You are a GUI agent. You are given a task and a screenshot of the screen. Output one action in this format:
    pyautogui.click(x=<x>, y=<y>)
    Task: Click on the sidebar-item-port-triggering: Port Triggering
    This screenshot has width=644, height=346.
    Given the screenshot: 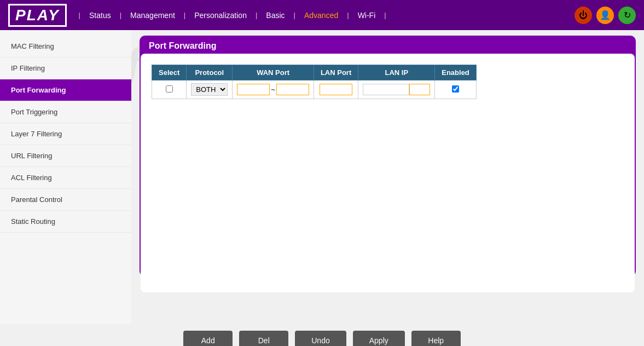 What is the action you would take?
    pyautogui.click(x=66, y=112)
    